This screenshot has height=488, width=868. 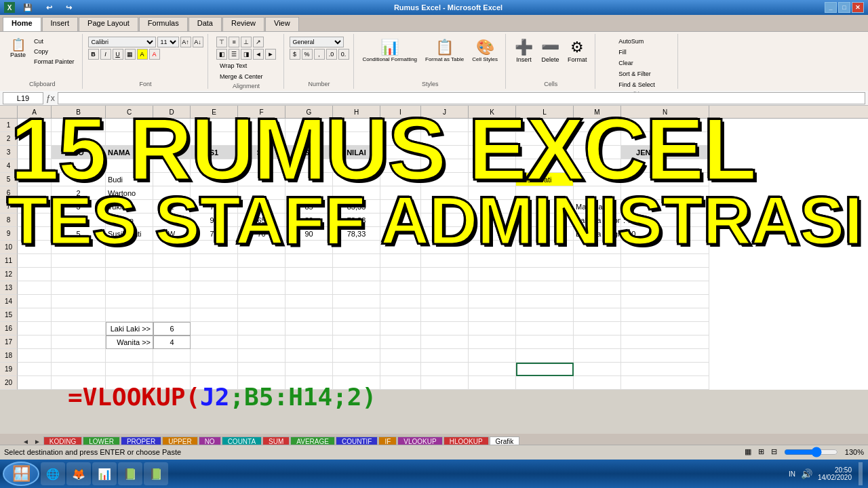 I want to click on cell-k5, so click(x=492, y=180).